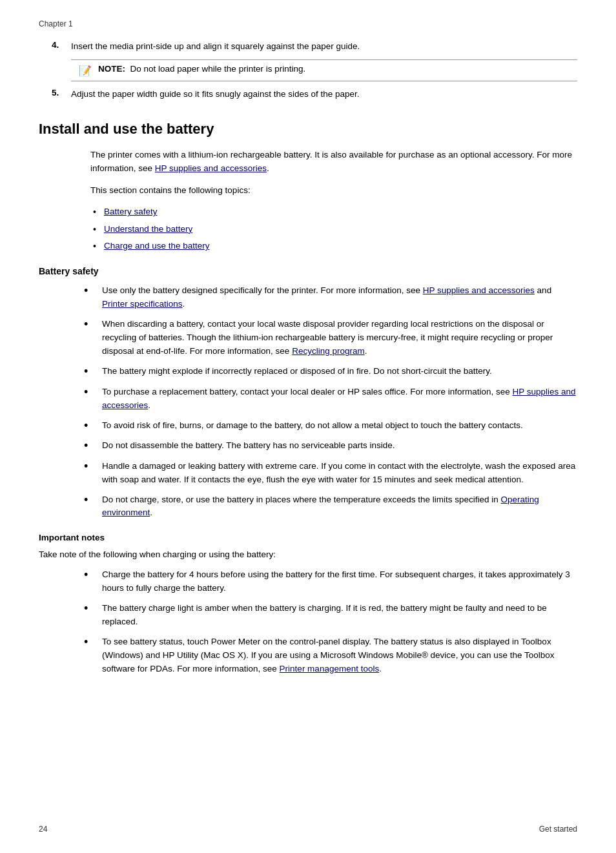  Describe the element at coordinates (320, 506) in the screenshot. I see `operating-environment-link: Operating environment` at that location.